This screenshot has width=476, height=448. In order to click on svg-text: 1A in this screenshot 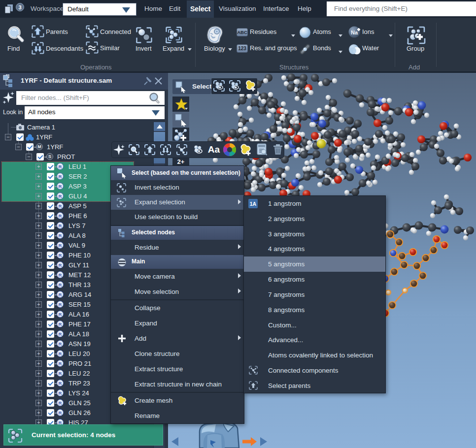, I will do `click(253, 204)`.